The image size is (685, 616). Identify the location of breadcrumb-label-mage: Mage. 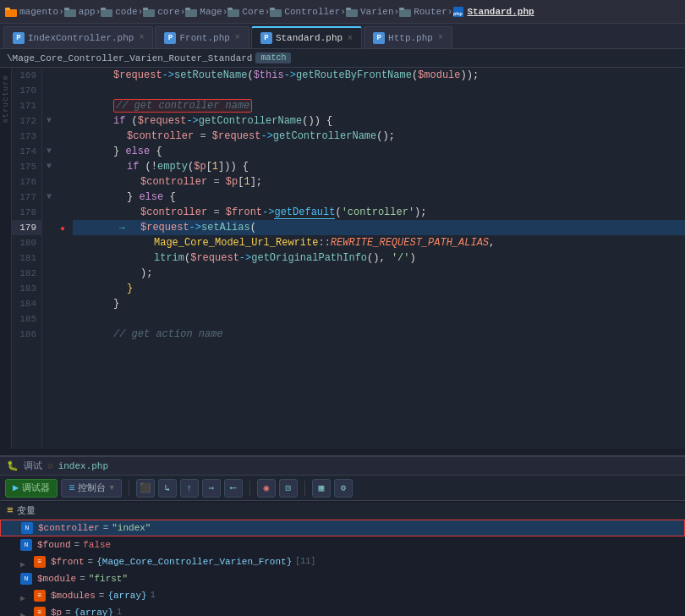
(211, 12).